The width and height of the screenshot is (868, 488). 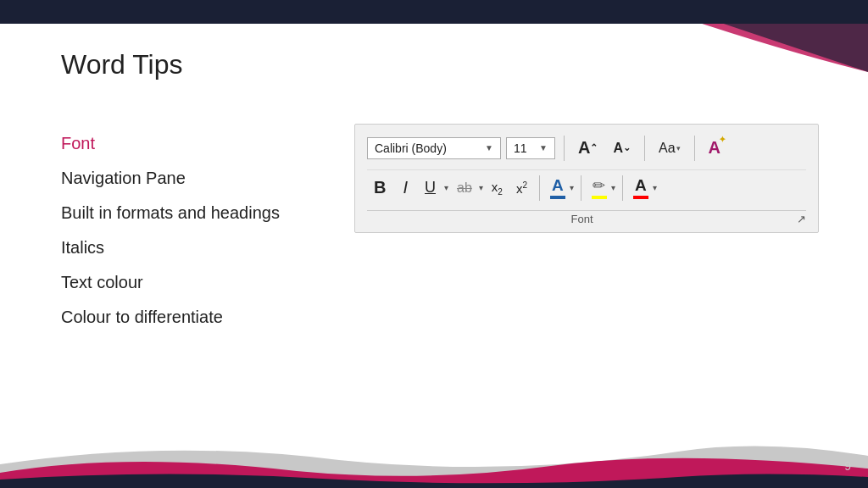 I want to click on highlight-dropdown-icon: ▾, so click(x=614, y=188).